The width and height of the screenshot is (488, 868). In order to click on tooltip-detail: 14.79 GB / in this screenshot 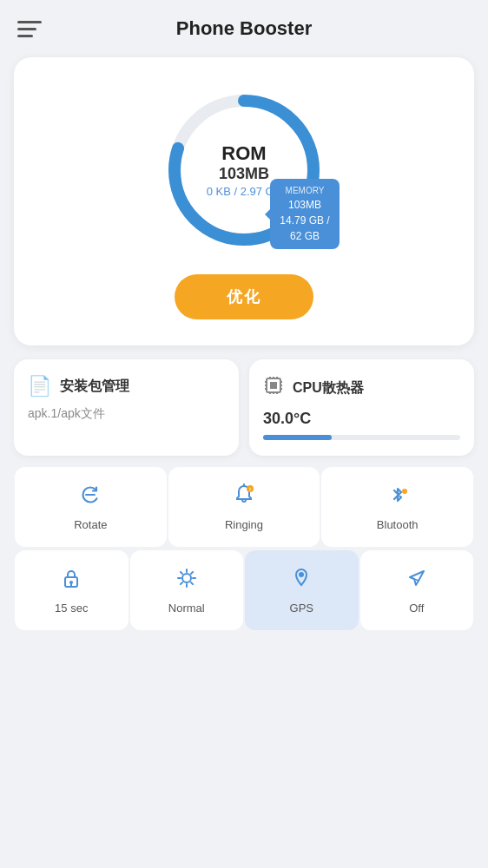, I will do `click(305, 220)`.